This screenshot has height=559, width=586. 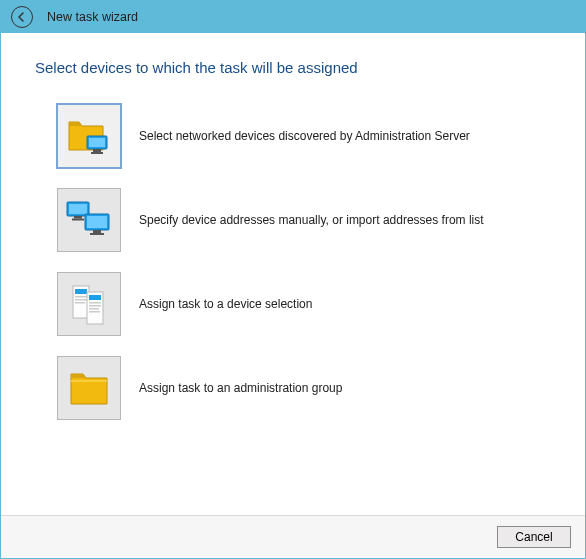 I want to click on back-button, so click(x=22, y=17).